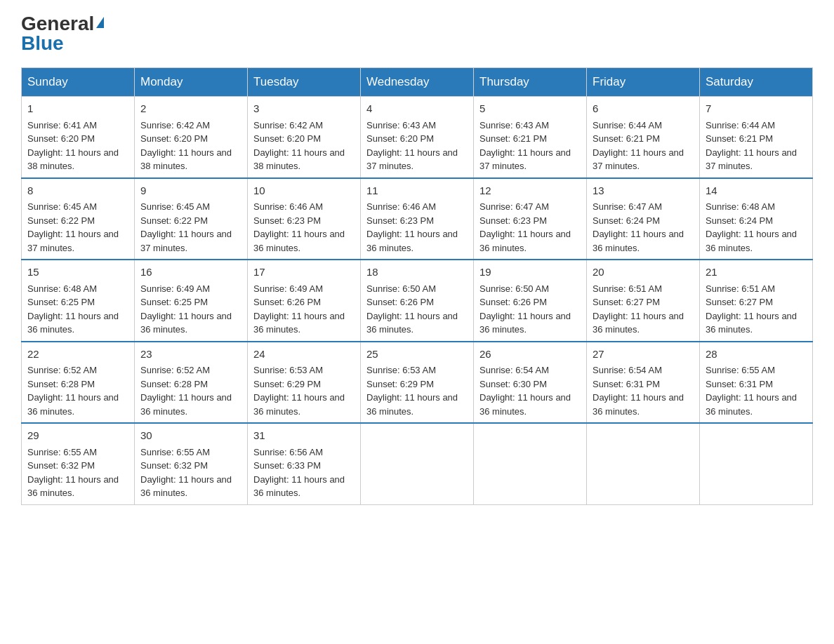  What do you see at coordinates (287, 384) in the screenshot?
I see `sunset-text: Sunset: 6:29 PM` at bounding box center [287, 384].